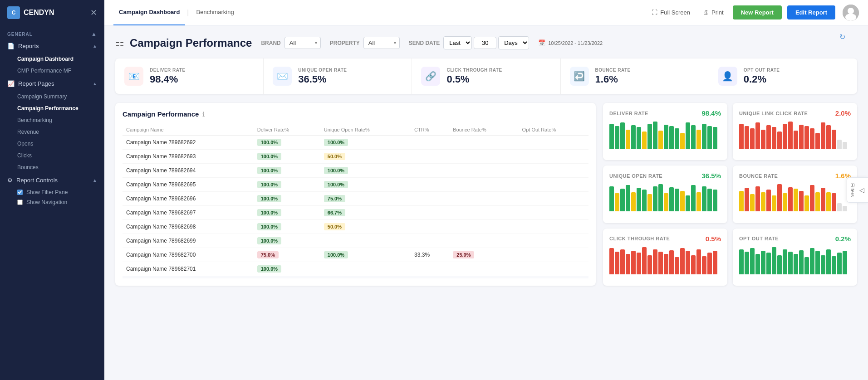 This screenshot has width=868, height=380. What do you see at coordinates (52, 144) in the screenshot?
I see `sidebar-subitem-opens: Opens` at bounding box center [52, 144].